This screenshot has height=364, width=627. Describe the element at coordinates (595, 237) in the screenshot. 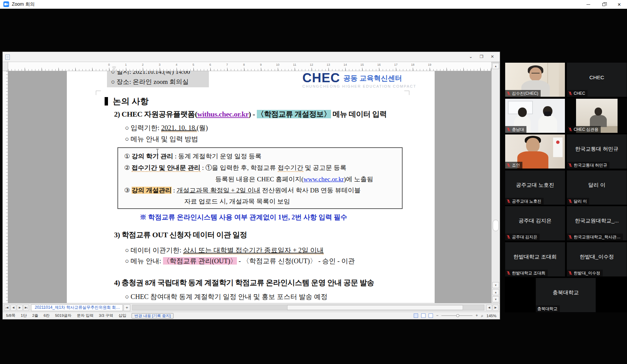

I see `participant-name-label: 한국교원대학교_학사관…` at that location.